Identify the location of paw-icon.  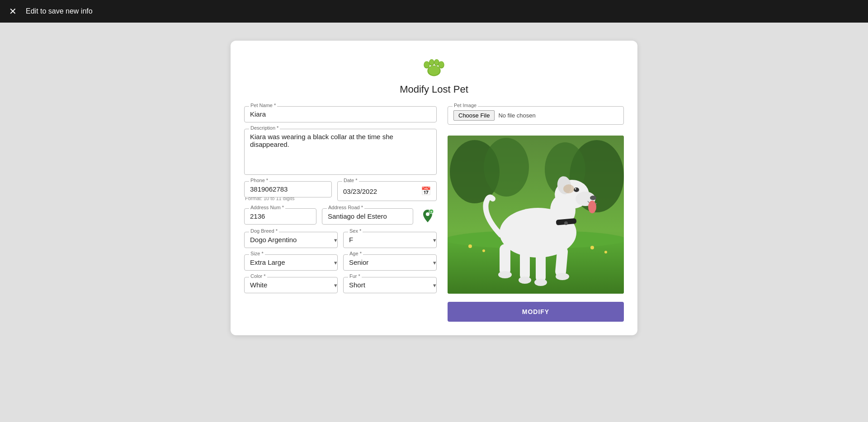
(434, 67).